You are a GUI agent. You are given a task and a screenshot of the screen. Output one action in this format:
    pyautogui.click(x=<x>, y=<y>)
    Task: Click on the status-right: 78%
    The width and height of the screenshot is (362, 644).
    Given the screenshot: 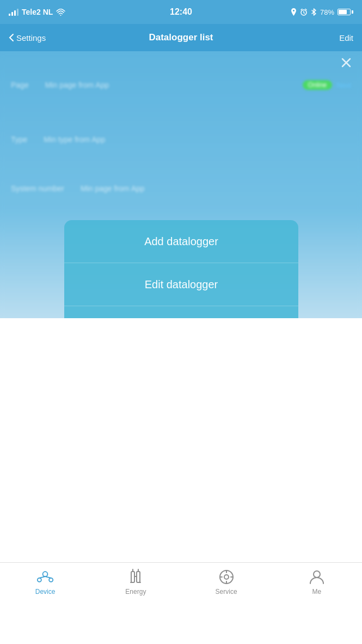 What is the action you would take?
    pyautogui.click(x=322, y=12)
    